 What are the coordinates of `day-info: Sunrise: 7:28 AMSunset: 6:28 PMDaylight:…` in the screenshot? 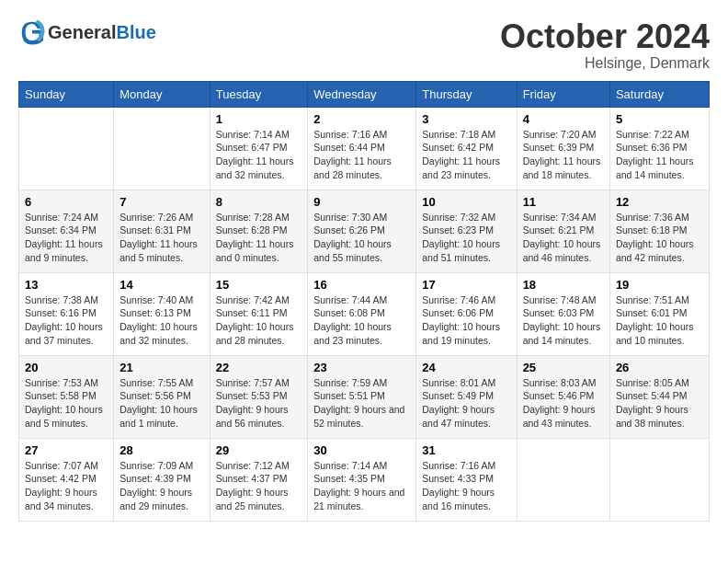 It's located at (259, 237).